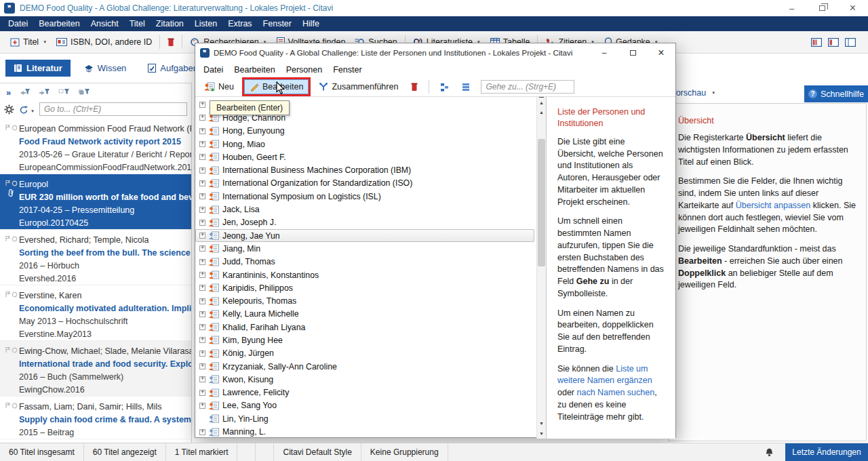 The height and width of the screenshot is (461, 868). Describe the element at coordinates (604, 53) in the screenshot. I see `dialog-minimize-button` at that location.